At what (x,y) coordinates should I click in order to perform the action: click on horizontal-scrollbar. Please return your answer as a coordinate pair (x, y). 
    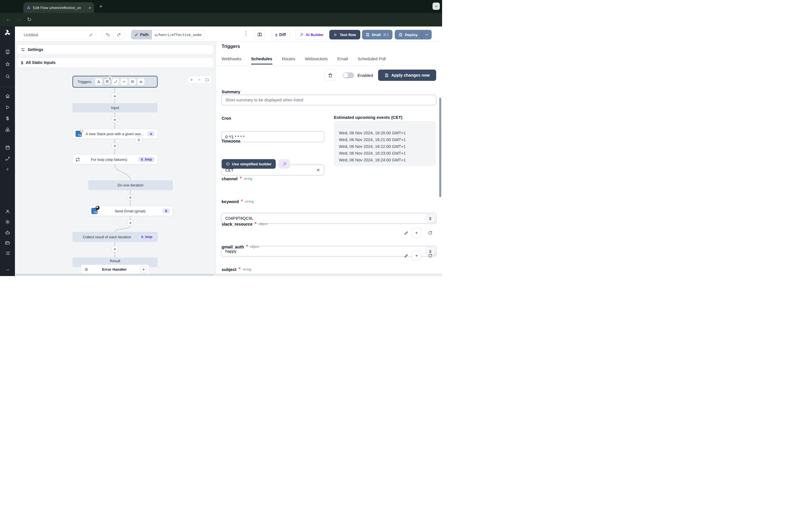
    Looking at the image, I should click on (229, 275).